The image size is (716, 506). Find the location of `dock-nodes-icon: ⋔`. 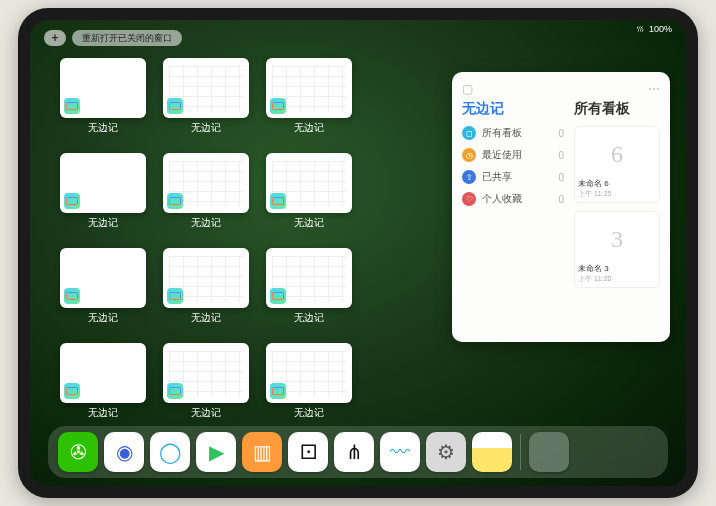

dock-nodes-icon: ⋔ is located at coordinates (354, 452).